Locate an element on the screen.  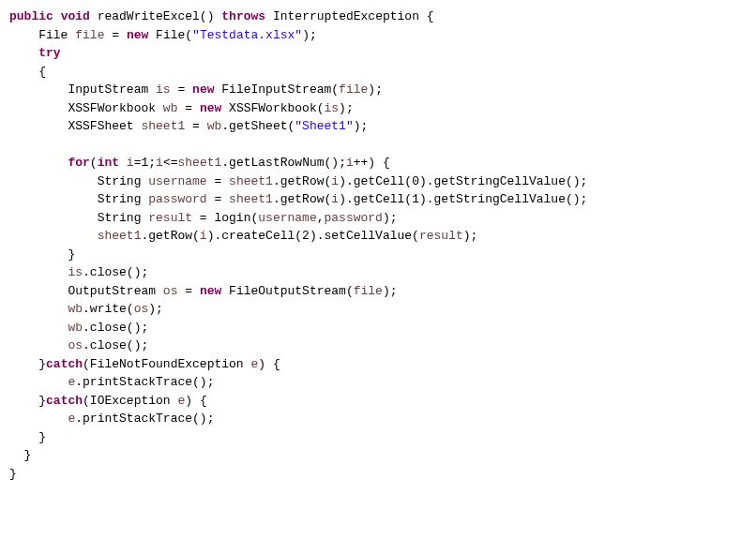
code-line: try is located at coordinates (36, 52).